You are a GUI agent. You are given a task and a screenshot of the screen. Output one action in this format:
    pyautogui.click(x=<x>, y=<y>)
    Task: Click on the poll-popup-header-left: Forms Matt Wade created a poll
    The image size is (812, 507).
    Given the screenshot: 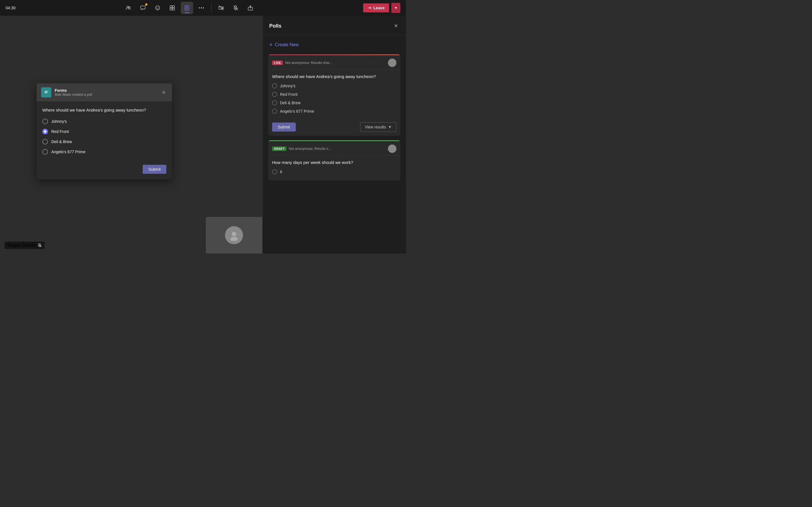 What is the action you would take?
    pyautogui.click(x=67, y=93)
    